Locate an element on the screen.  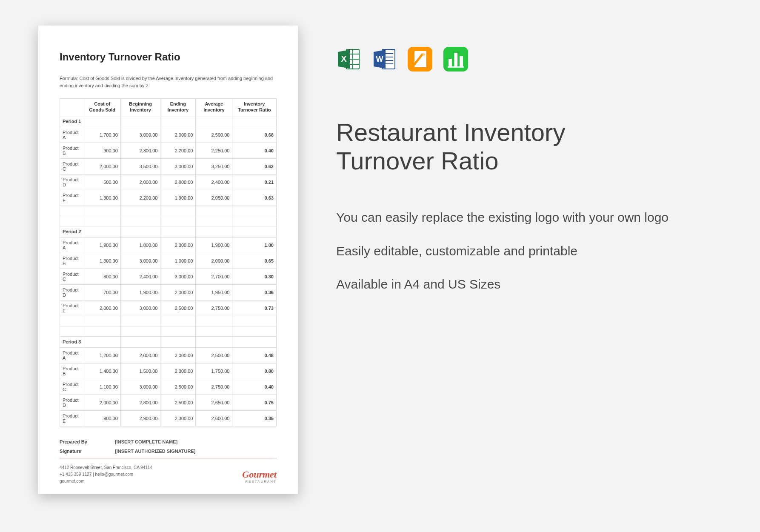
footer-contact-line: +1 415 359 1127 | hello@gourmet.com is located at coordinates (106, 475).